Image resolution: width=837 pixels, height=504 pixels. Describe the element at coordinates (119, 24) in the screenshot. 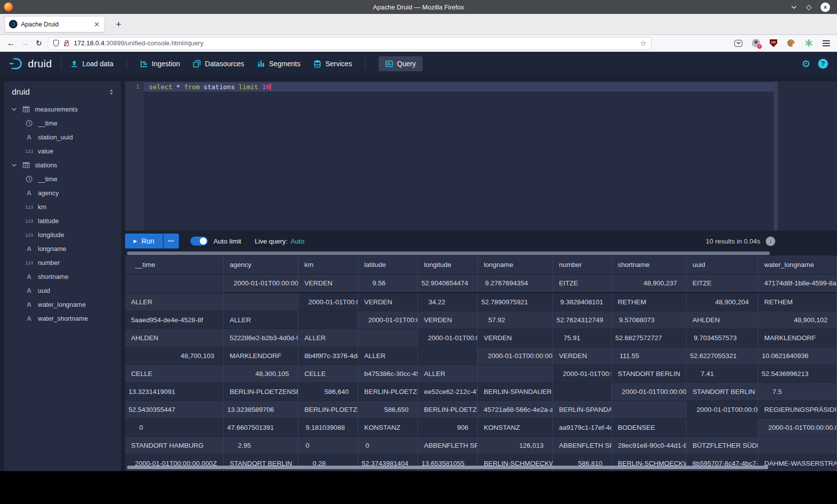

I see `new-tab-button: +` at that location.